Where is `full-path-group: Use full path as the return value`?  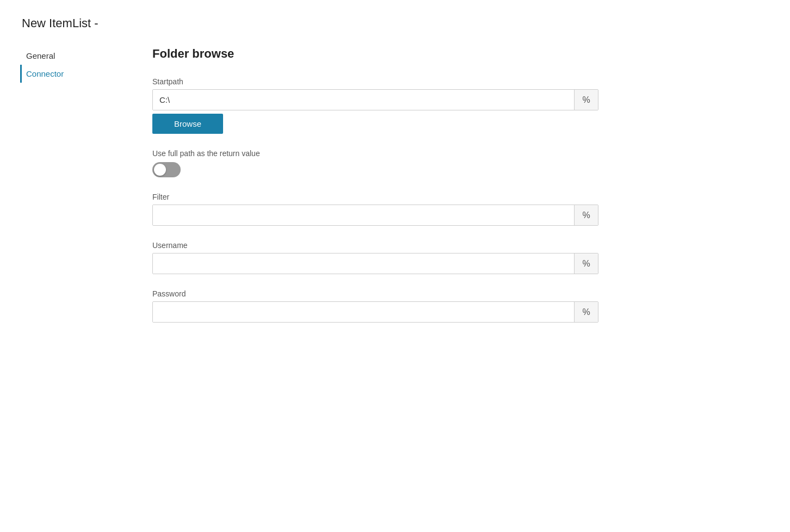 full-path-group: Use full path as the return value is located at coordinates (460, 163).